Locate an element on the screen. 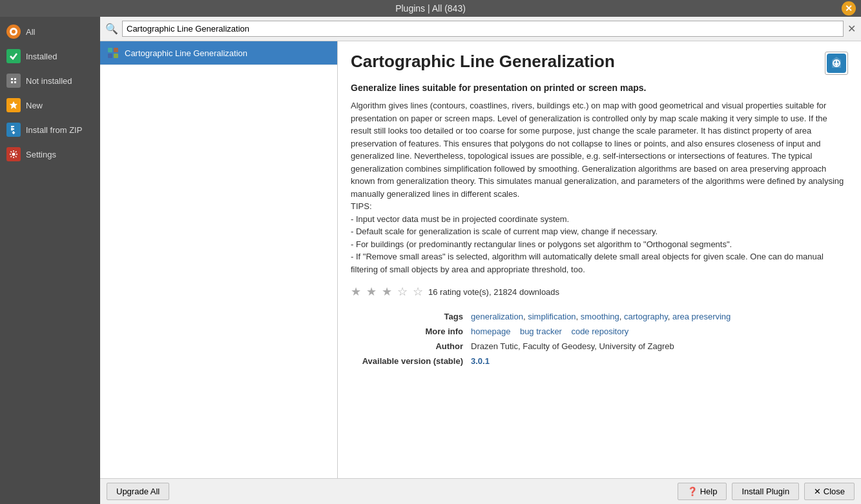 Image resolution: width=861 pixels, height=504 pixels. close-button: ✕ Close is located at coordinates (829, 492).